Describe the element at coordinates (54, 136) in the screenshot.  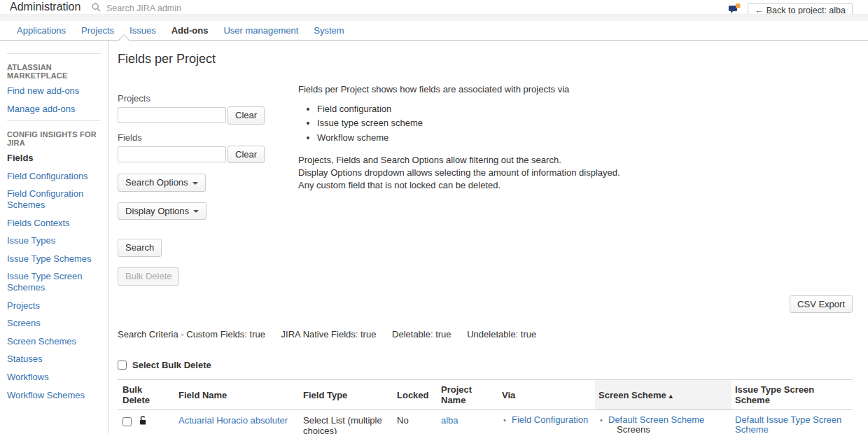
I see `sidebar-section-config-insights: CONFIG INSIGHTS FOR JIRA` at that location.